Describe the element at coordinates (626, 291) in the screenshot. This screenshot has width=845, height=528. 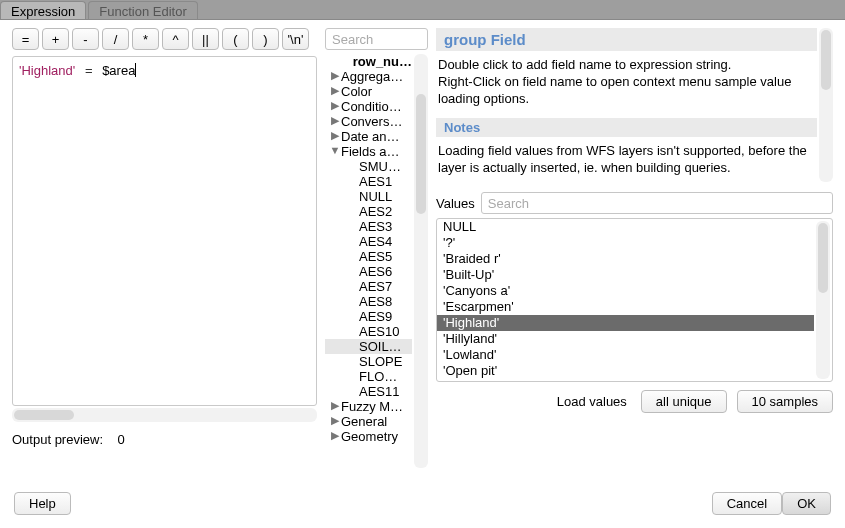
I see `value-item-4: 'Canyons a'` at that location.